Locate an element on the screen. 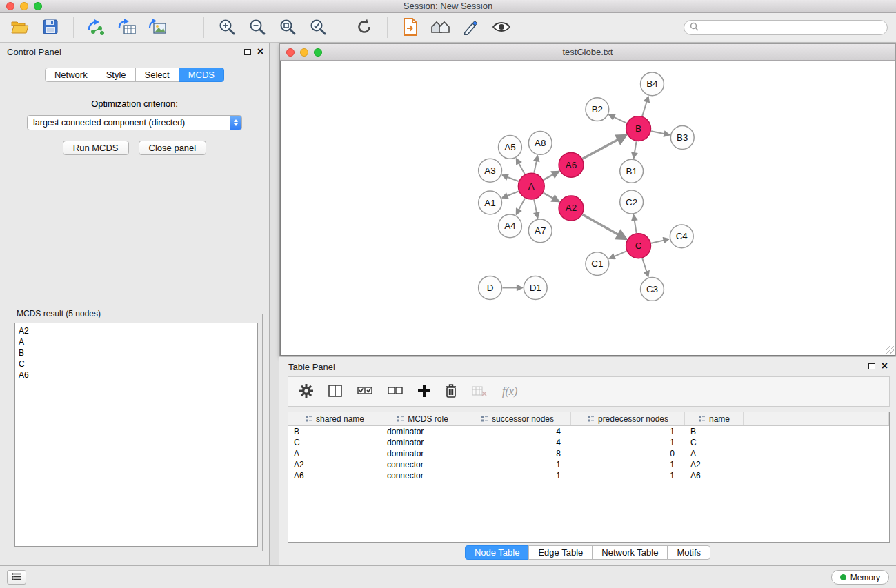  run-mcds-button: Run MCDS is located at coordinates (96, 148).